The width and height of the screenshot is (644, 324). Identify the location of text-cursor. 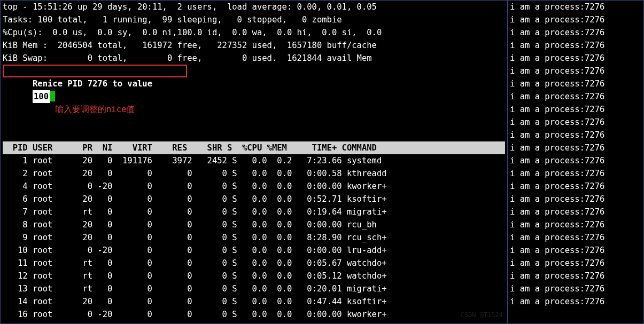
(52, 96).